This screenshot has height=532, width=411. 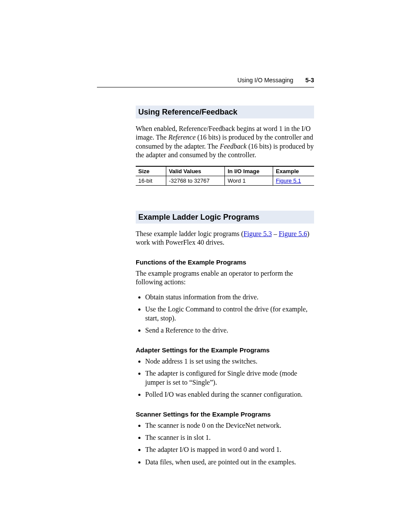 What do you see at coordinates (294, 171) in the screenshot?
I see `th-example: Example` at bounding box center [294, 171].